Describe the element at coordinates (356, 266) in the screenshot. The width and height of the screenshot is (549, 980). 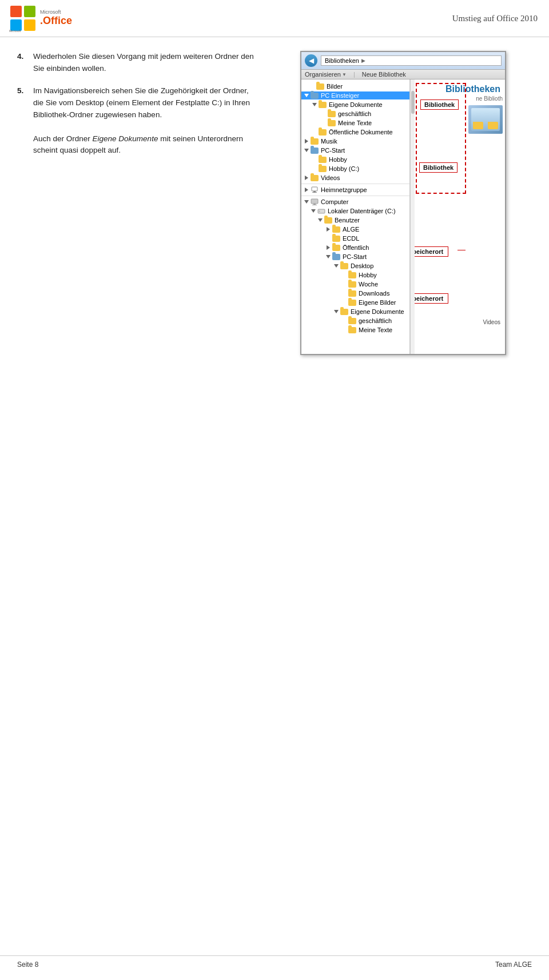
I see `tree-item-desktop: Desktop` at that location.